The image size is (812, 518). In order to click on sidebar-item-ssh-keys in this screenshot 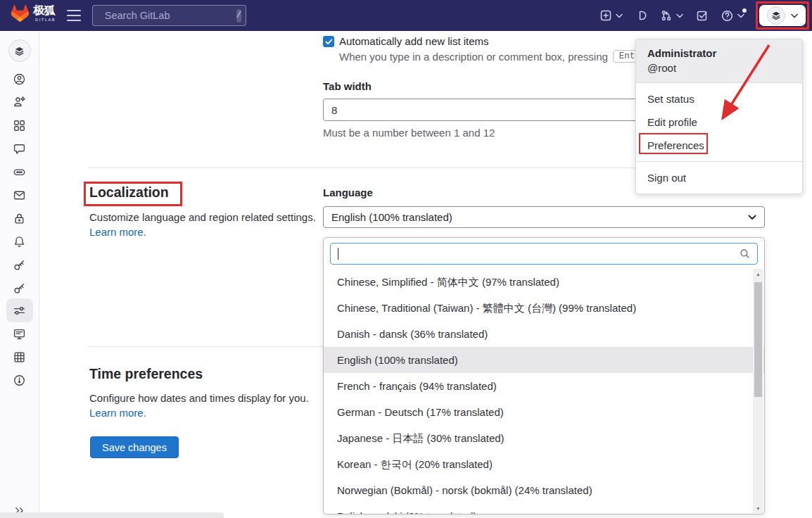, I will do `click(20, 265)`.